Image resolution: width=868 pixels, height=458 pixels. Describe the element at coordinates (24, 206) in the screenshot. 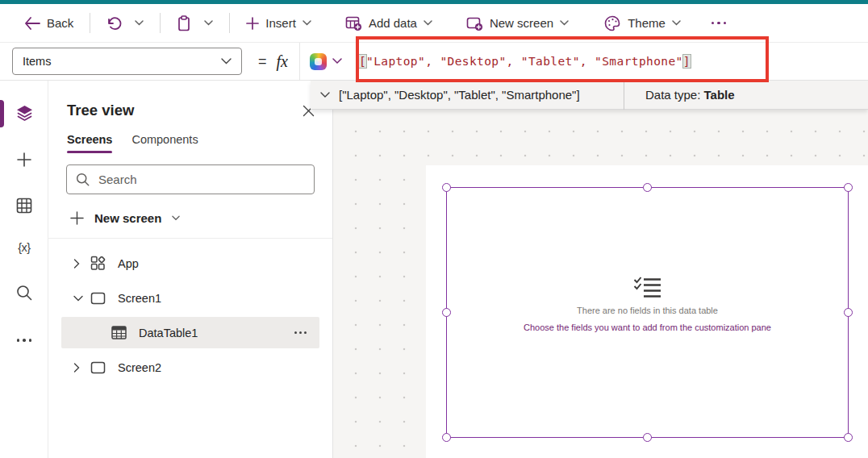

I see `rail-item-data` at that location.